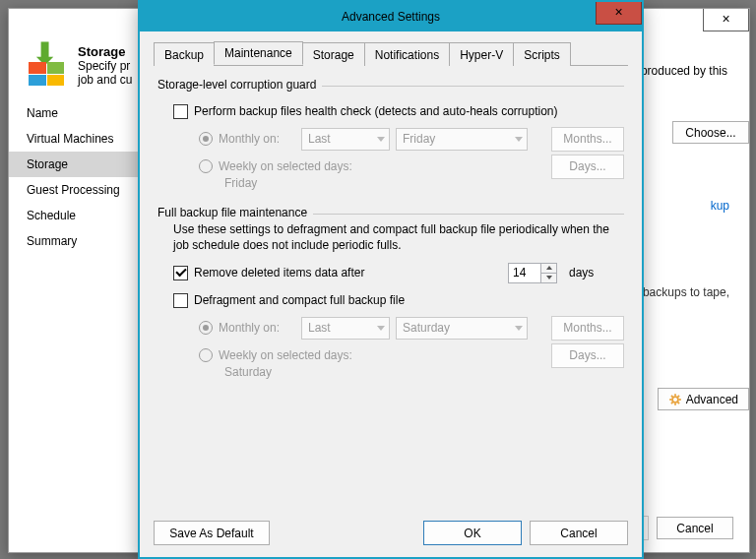  I want to click on g2-weekly-label: Weekly on selected days:, so click(285, 355).